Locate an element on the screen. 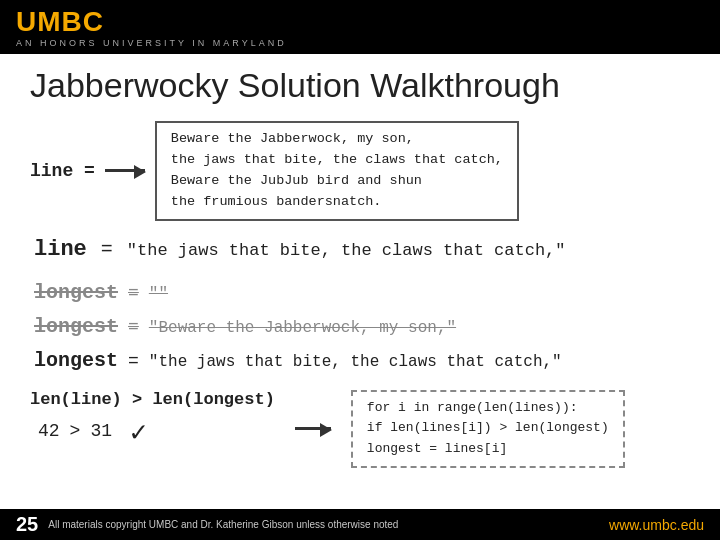 The width and height of the screenshot is (720, 540). arrow-right-icon is located at coordinates (125, 170).